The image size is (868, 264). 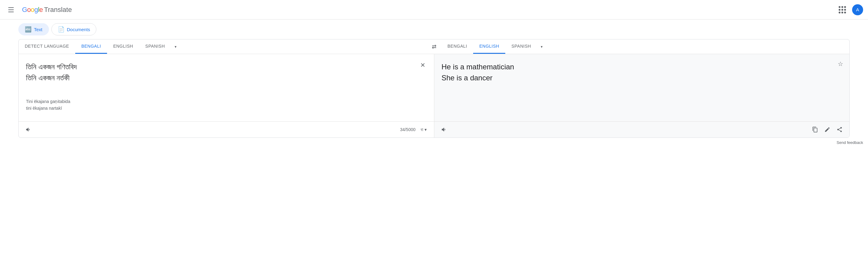 I want to click on romanized-line1: Tini ēkajana gaṇitabida, so click(x=48, y=102).